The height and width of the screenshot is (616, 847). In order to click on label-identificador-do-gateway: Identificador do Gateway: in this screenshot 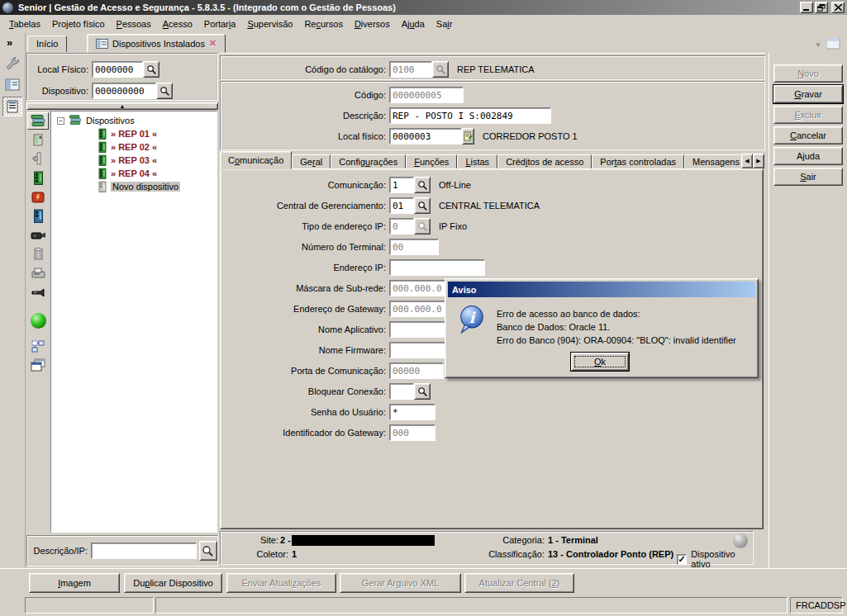, I will do `click(307, 431)`.